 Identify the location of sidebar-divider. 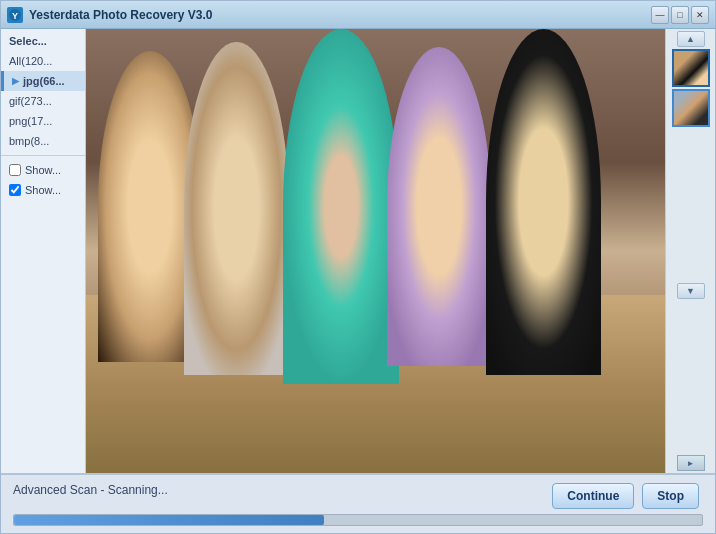
(43, 156).